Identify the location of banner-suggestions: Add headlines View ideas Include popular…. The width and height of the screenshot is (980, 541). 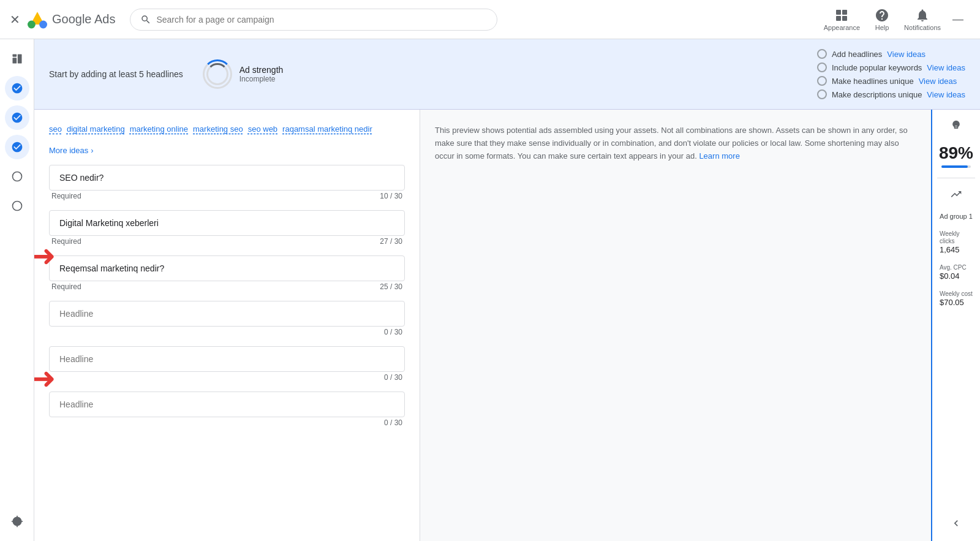
(891, 74).